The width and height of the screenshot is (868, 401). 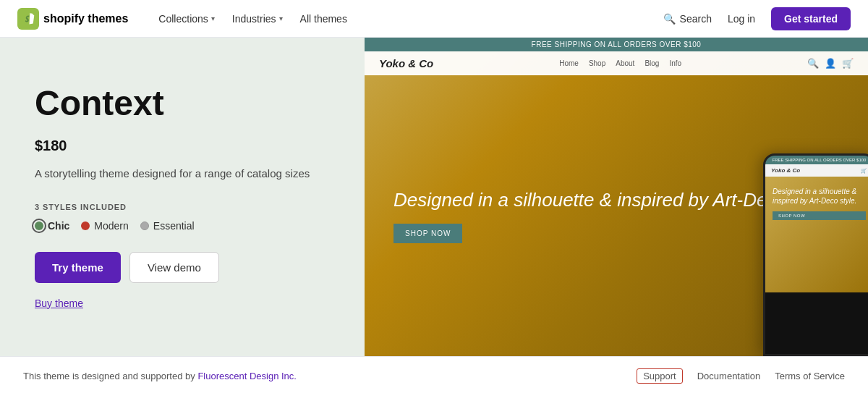 What do you see at coordinates (324, 19) in the screenshot?
I see `all-themes-nav-link: All themes` at bounding box center [324, 19].